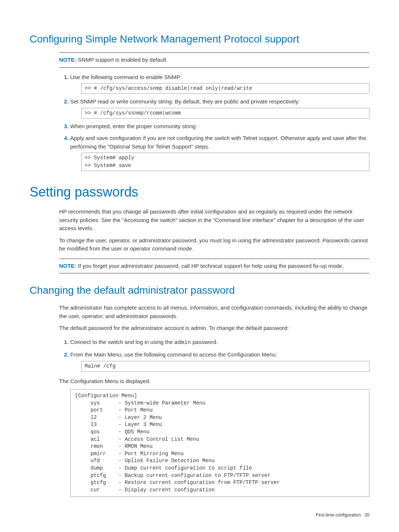 This screenshot has width=399, height=532. What do you see at coordinates (220, 108) in the screenshot?
I see `step-item: Set SNMP read or write community string.…` at bounding box center [220, 108].